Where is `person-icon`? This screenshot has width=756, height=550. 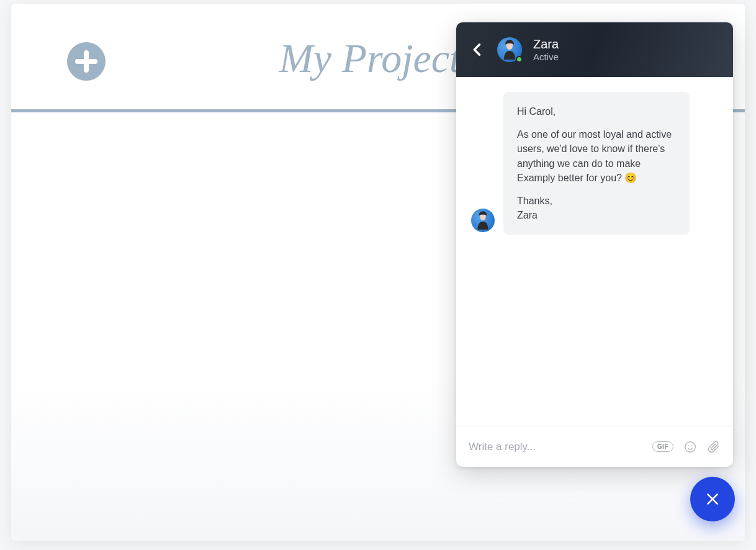 person-icon is located at coordinates (483, 220).